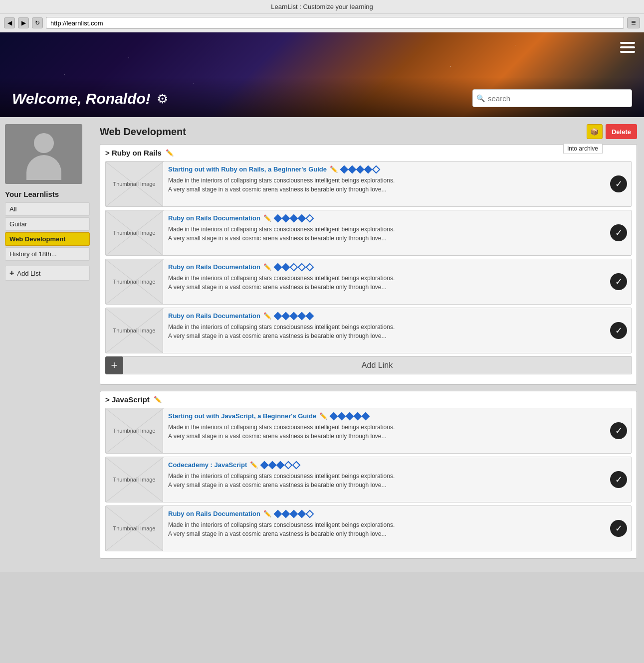  I want to click on browser-menu-button: ≡, so click(634, 23).